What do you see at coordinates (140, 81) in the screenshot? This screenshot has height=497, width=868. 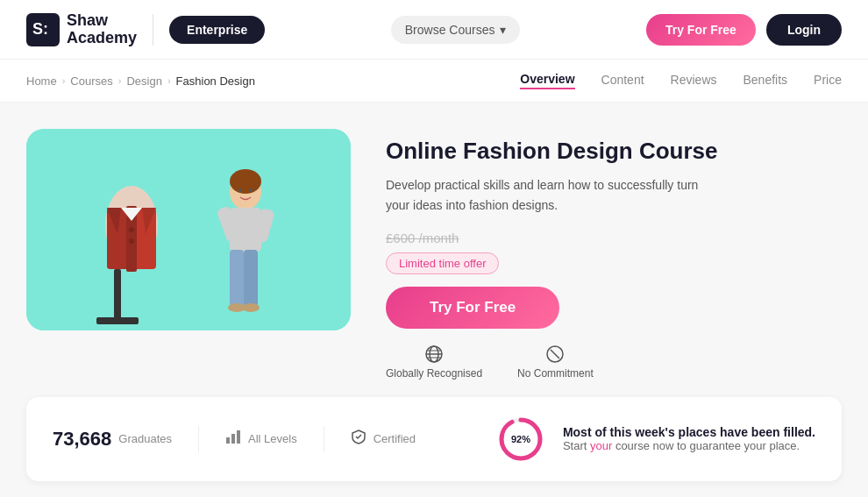 I see `breadcrumb: Home › Courses › Design › Fashion Design` at bounding box center [140, 81].